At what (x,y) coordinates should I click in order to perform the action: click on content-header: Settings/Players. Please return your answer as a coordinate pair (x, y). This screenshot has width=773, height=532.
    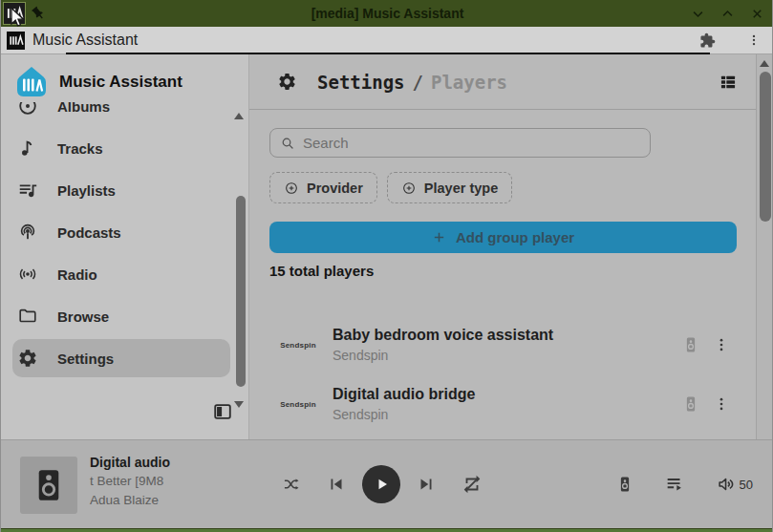
    Looking at the image, I should click on (503, 82).